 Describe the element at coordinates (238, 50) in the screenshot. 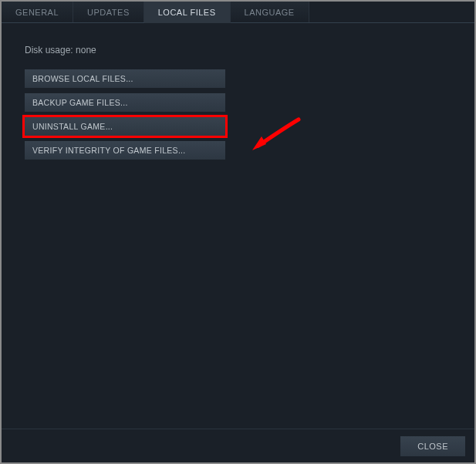

I see `disk-usage-label: Disk usage: none` at that location.